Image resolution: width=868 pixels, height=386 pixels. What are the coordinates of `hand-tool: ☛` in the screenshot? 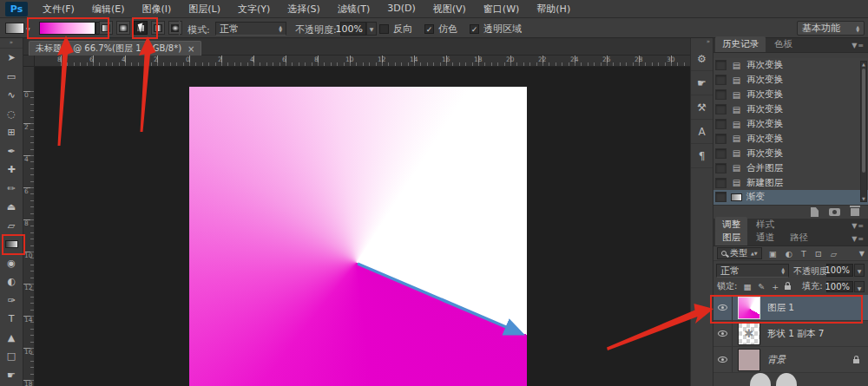 It's located at (11, 376).